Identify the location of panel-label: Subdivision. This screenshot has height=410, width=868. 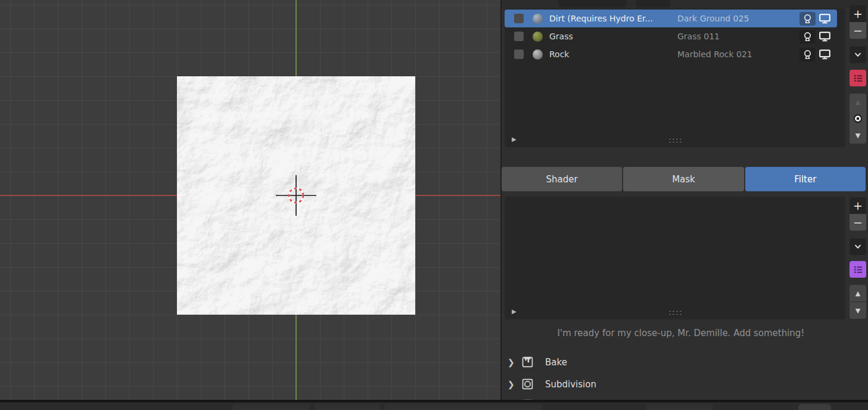
(571, 384).